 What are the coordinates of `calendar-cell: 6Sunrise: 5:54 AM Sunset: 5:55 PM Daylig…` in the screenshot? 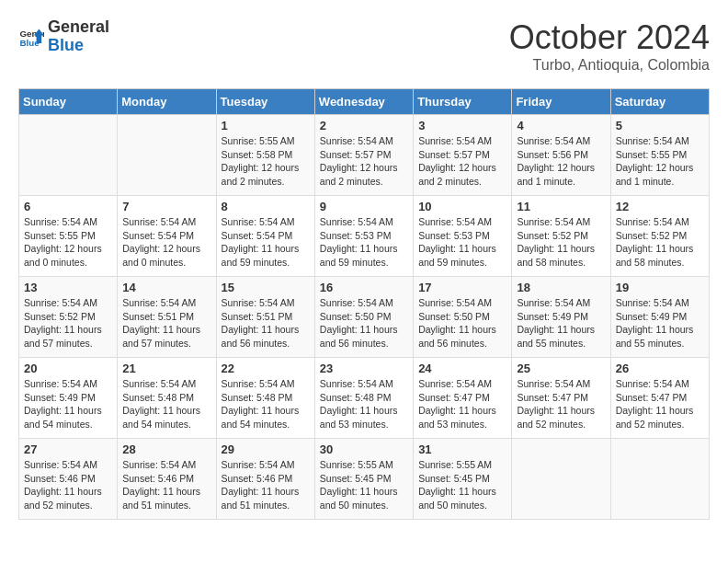 It's located at (68, 236).